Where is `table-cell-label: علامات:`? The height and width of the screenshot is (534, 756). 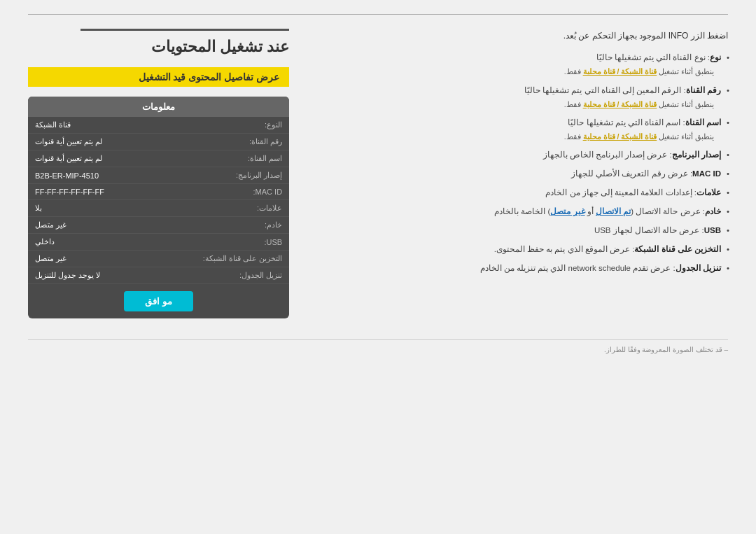 table-cell-label: علامات: is located at coordinates (230, 209).